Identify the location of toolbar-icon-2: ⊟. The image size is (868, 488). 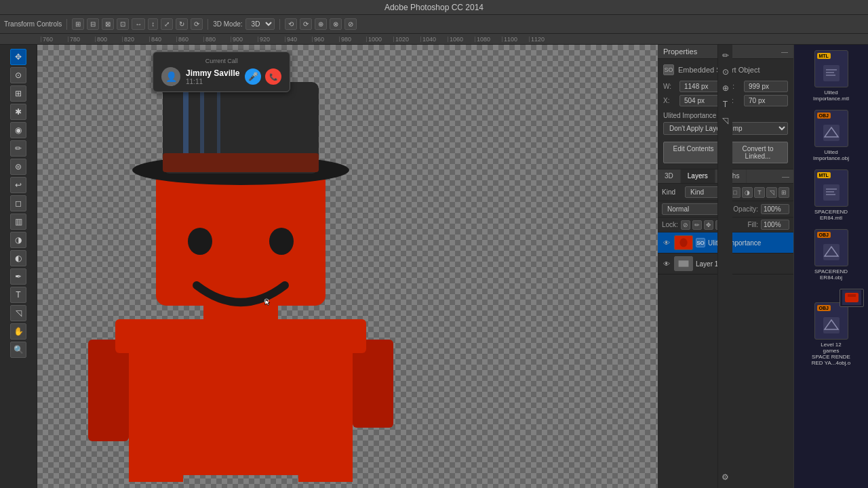
(93, 24).